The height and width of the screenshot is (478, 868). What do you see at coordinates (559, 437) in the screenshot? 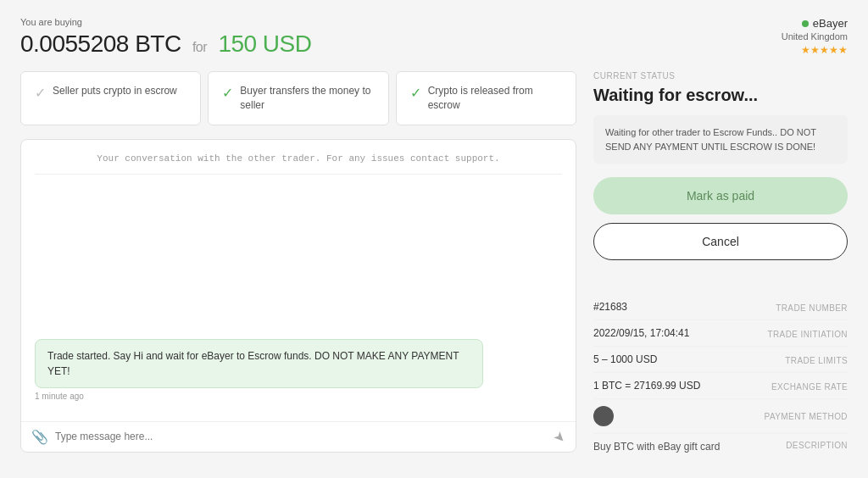
I see `send-icon: ➤` at bounding box center [559, 437].